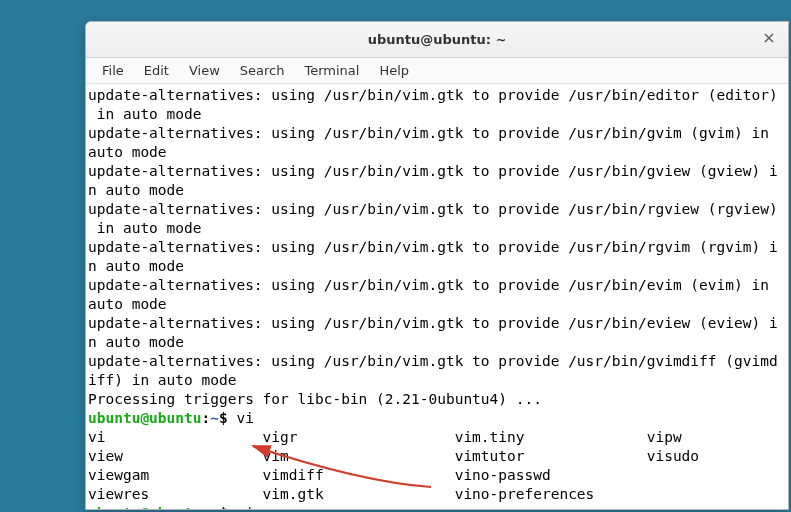 This screenshot has width=791, height=512. What do you see at coordinates (437, 40) in the screenshot?
I see `titlebar: ubuntu@ubuntu: ~ ×` at bounding box center [437, 40].